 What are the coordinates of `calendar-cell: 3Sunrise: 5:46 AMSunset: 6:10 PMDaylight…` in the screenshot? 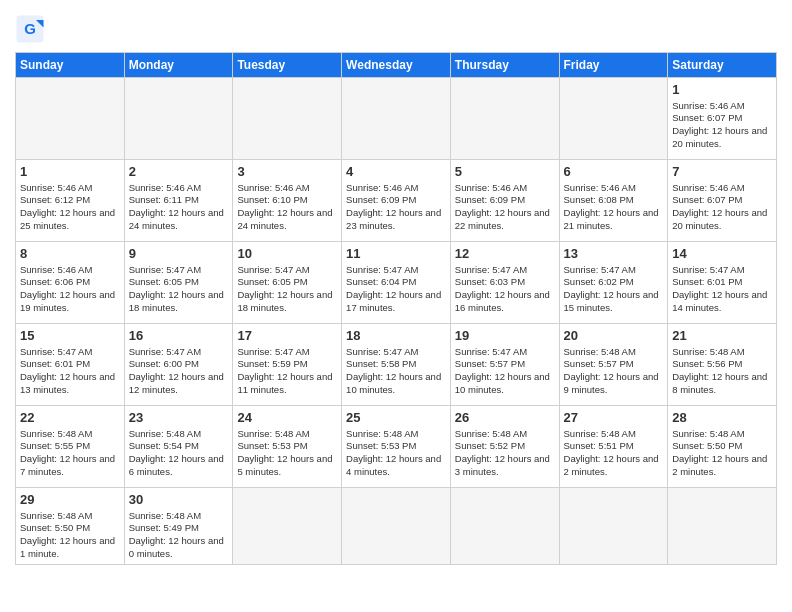 It's located at (288, 201).